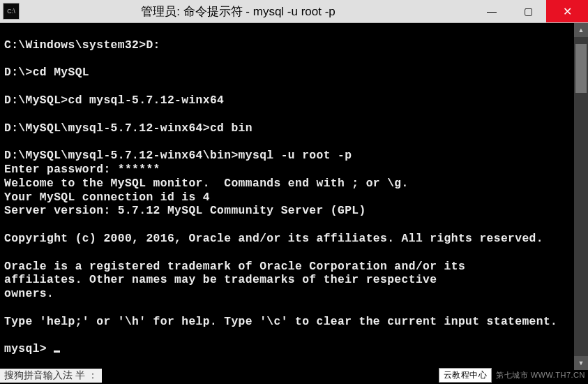 This screenshot has width=588, height=384. What do you see at coordinates (294, 156) in the screenshot?
I see `terminal-line: D:\MySQL\mysql-5.7.12-winx64\bin>mysql -…` at bounding box center [294, 156].